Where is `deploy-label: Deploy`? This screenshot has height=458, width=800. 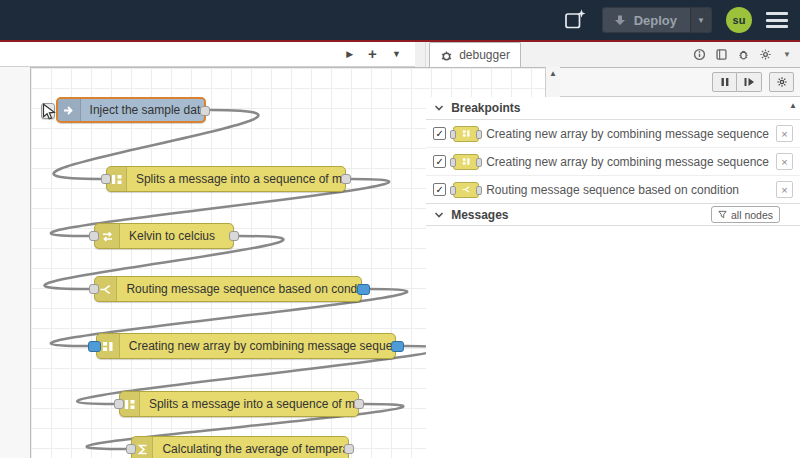 deploy-label: Deploy is located at coordinates (656, 20).